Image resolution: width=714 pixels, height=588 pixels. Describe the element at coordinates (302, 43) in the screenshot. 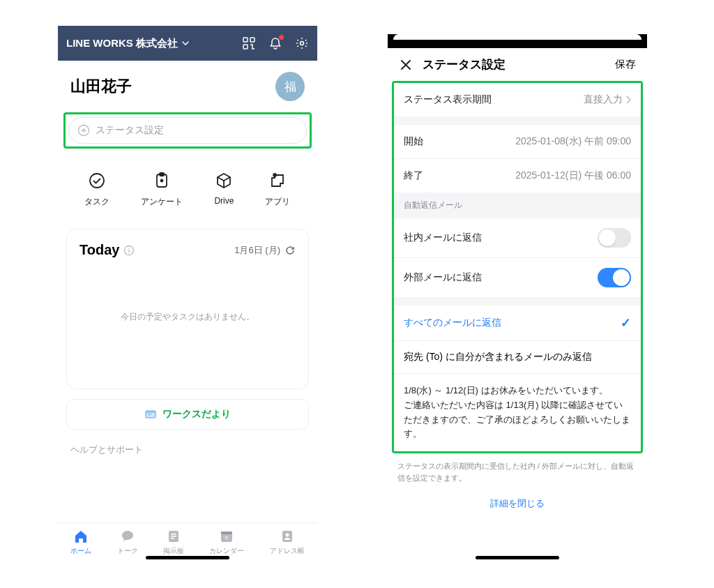

I see `settings-icon` at that location.